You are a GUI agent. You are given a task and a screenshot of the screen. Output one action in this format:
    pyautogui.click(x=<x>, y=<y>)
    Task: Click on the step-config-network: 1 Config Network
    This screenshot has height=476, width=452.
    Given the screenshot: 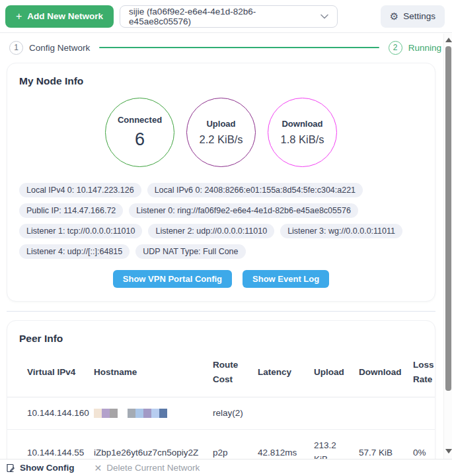 What is the action you would take?
    pyautogui.click(x=50, y=48)
    